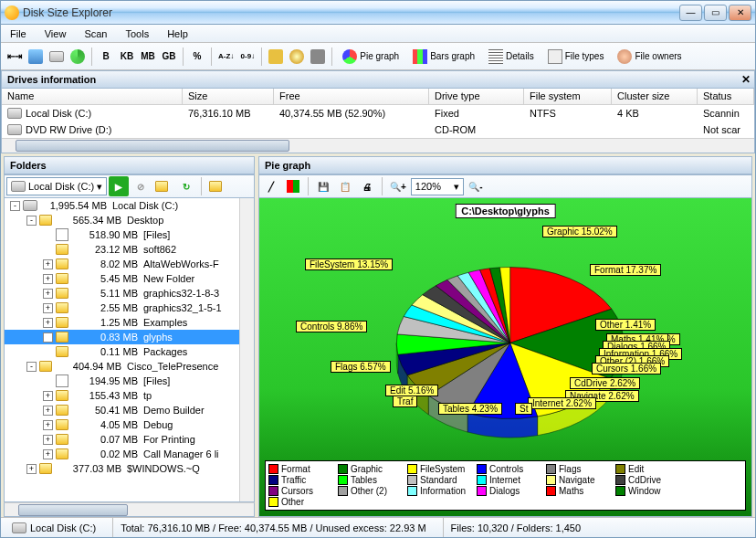 This screenshot has height=538, width=756. I want to click on tree-node: +8.02 MBAltaWebWorks-F, so click(130, 264).